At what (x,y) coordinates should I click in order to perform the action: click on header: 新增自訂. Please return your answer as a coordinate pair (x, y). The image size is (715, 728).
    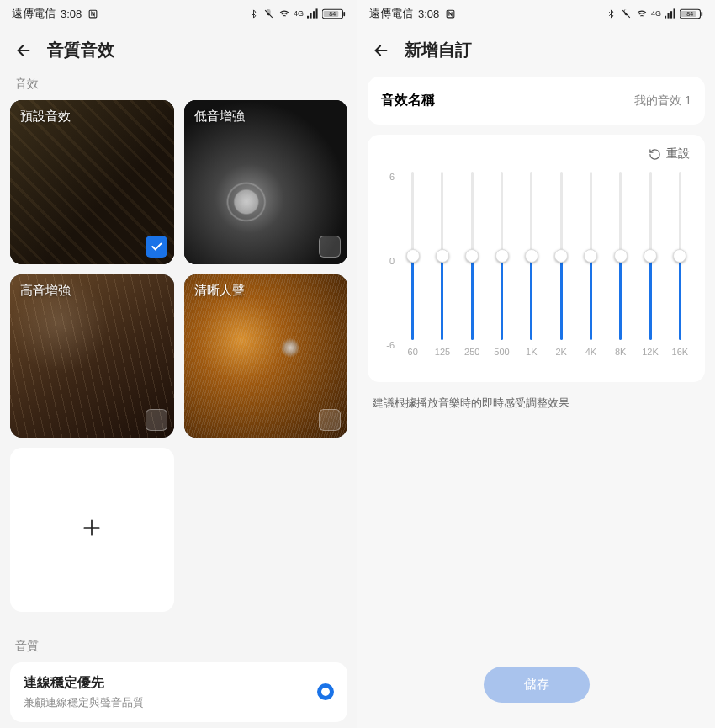
    Looking at the image, I should click on (537, 49).